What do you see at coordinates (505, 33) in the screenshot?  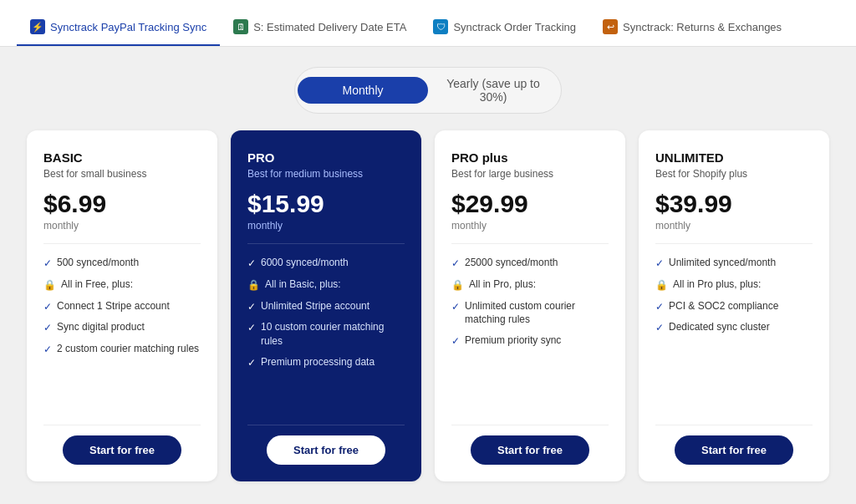 I see `tab-order: 🛡 Synctrack Order Tracking` at bounding box center [505, 33].